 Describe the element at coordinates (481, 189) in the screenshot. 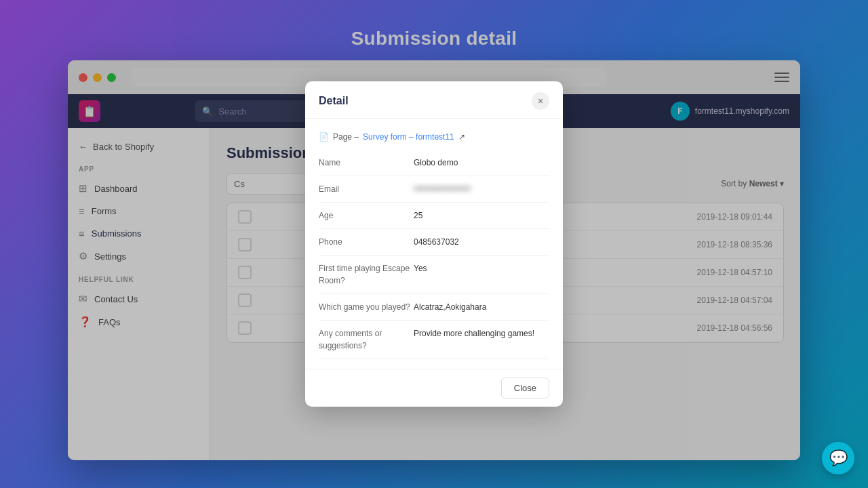

I see `field-value-email: ••••••••••••••••••••` at that location.